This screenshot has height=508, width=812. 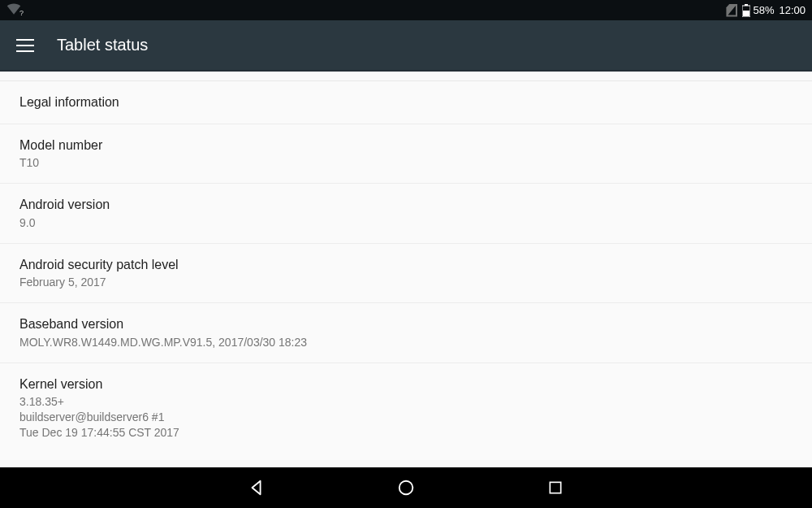 I want to click on battery-indicator: 58%, so click(x=758, y=11).